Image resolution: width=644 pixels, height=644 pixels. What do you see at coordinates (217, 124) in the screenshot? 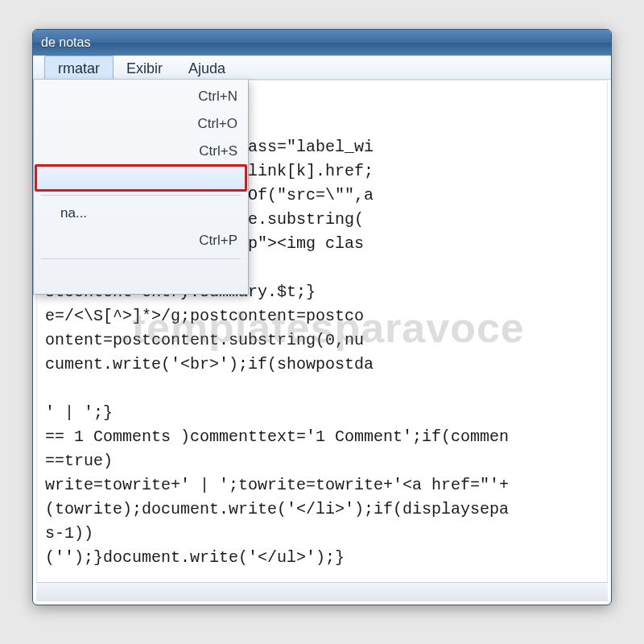
I see `menu-item-shortcut: Ctrl+O` at bounding box center [217, 124].